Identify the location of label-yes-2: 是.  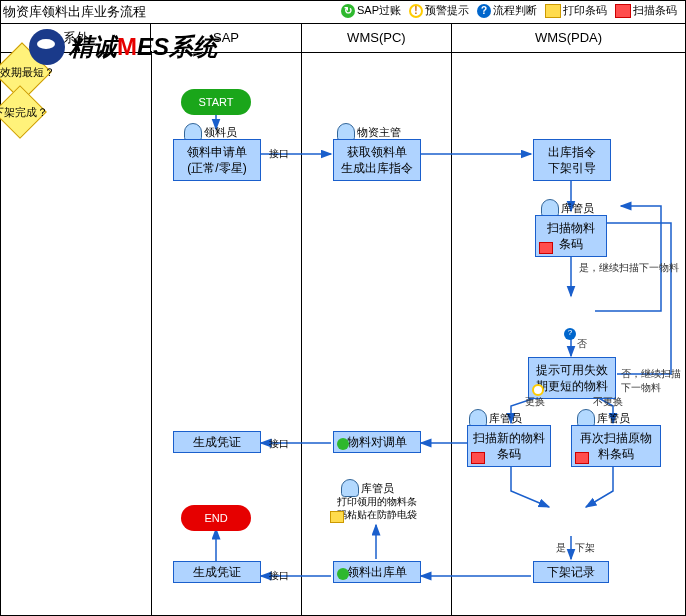
(561, 548).